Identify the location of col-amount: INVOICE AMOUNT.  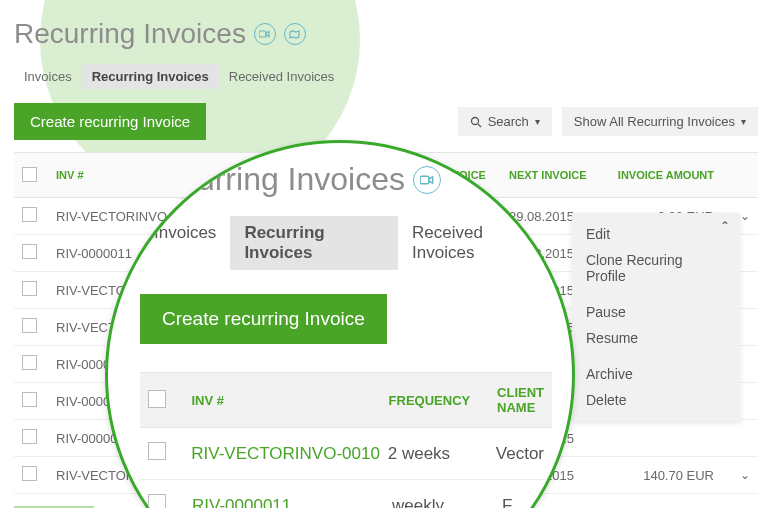
(662, 176).